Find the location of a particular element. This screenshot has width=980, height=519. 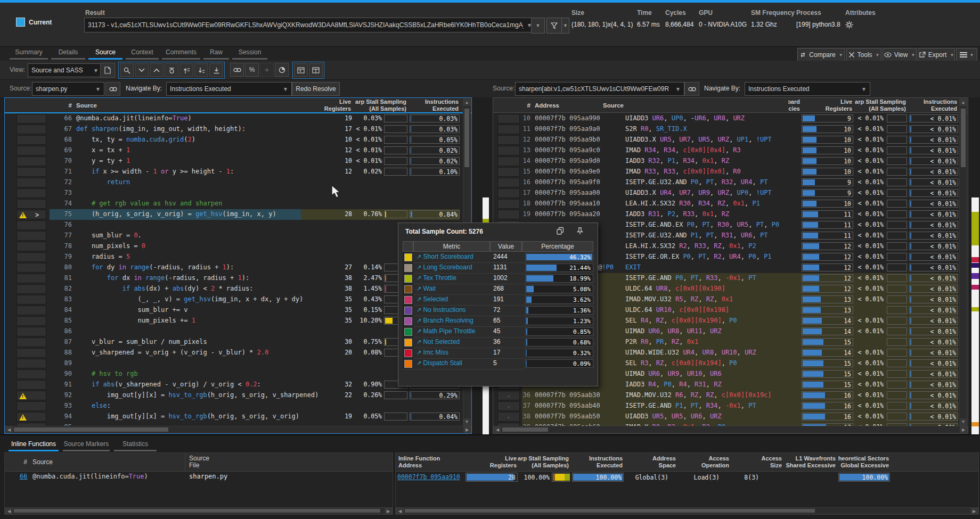

prev-hotspot-button is located at coordinates (186, 70).